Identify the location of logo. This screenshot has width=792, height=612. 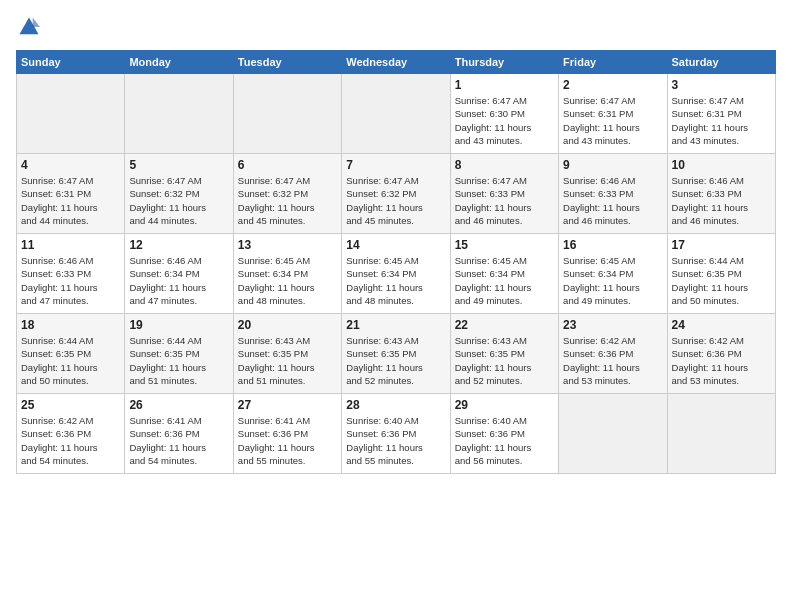
(30, 29).